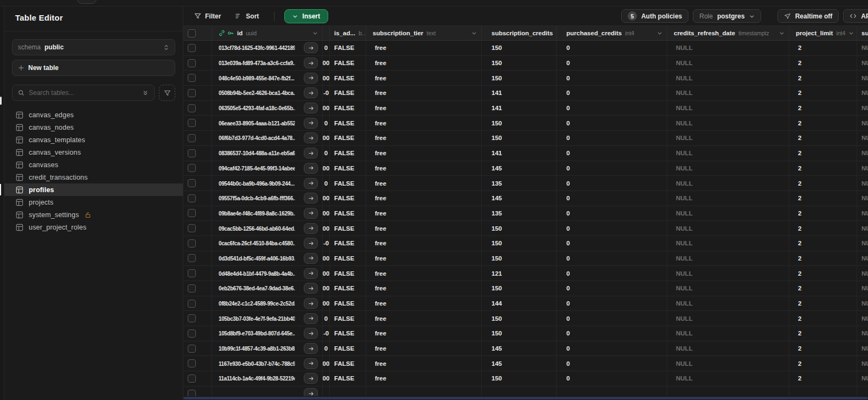 The height and width of the screenshot is (400, 868). Describe the element at coordinates (526, 154) in the screenshot. I see `table-row: 08386537-10d4-488a-a11e-eb5a6... 0 FALSE…` at that location.